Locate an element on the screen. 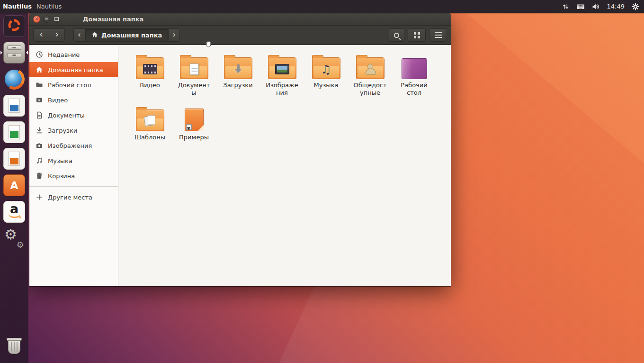 Image resolution: width=644 pixels, height=363 pixels. trash-icon is located at coordinates (39, 176).